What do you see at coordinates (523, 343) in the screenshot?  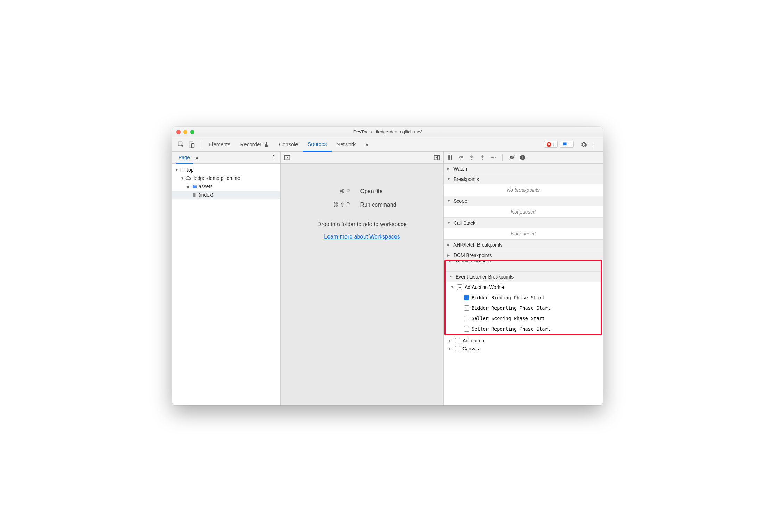 I see `event-listener-more: ▶ Animation ▶ Canvas` at bounding box center [523, 343].